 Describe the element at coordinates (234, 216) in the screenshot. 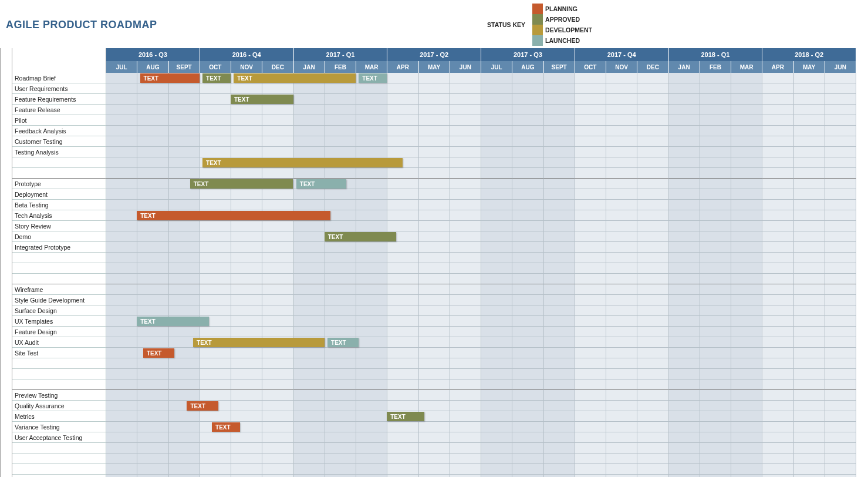

I see `gantt-bar-planning: TEXT` at that location.